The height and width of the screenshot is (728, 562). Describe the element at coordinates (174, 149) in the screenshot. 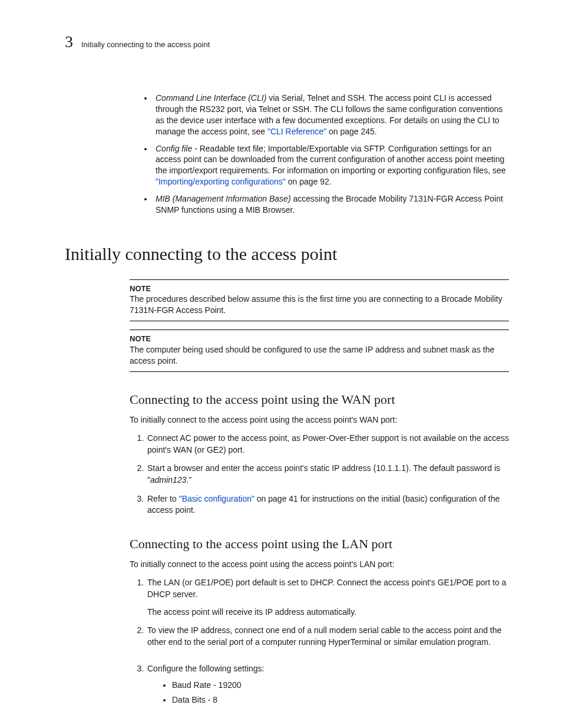

I see `bullet-lead: Config file` at that location.